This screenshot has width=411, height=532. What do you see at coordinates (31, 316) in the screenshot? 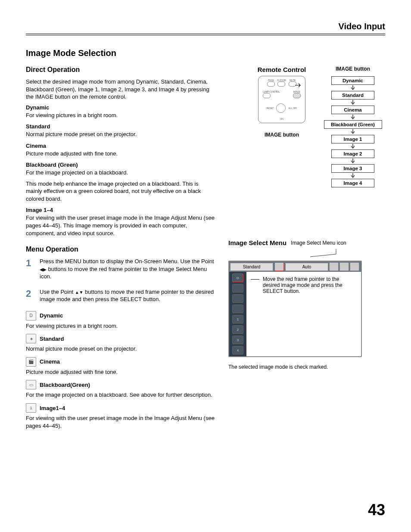
I see `dynamic-icon` at bounding box center [31, 316].